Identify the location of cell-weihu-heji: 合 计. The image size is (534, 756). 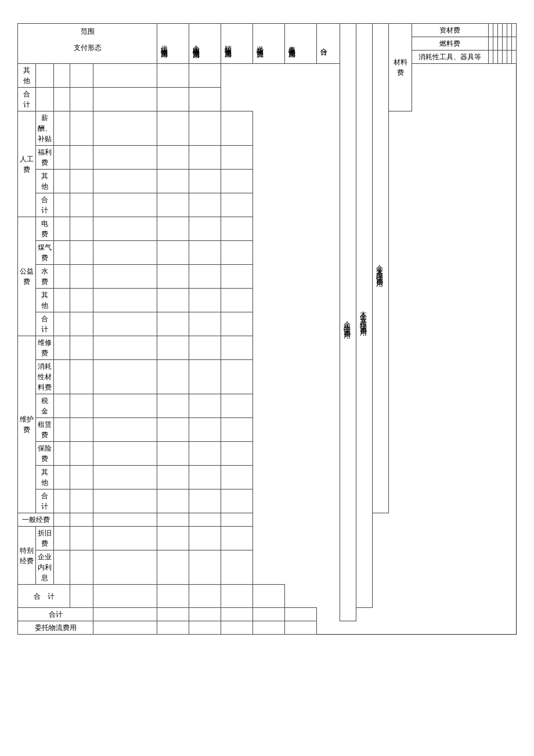
(45, 502).